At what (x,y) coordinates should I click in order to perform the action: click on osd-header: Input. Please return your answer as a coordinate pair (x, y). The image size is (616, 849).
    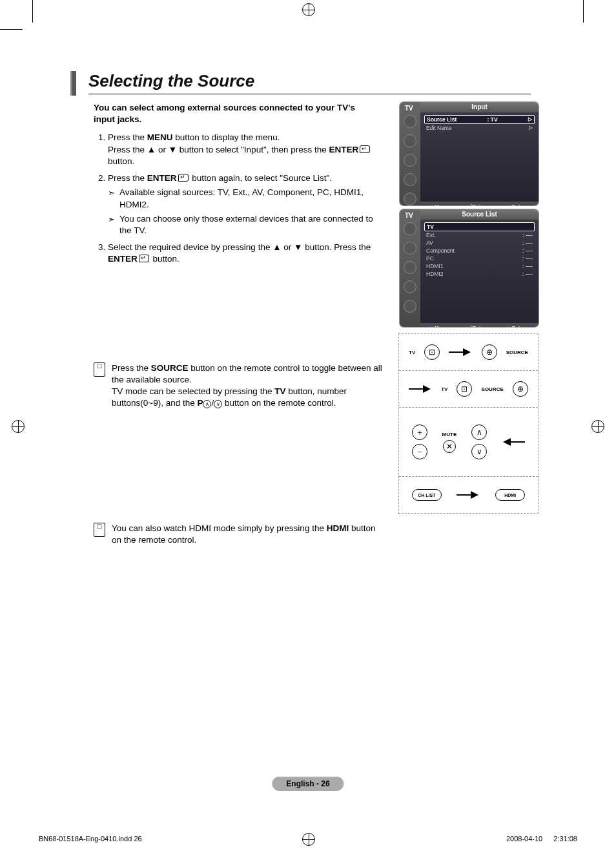
    Looking at the image, I should click on (479, 107).